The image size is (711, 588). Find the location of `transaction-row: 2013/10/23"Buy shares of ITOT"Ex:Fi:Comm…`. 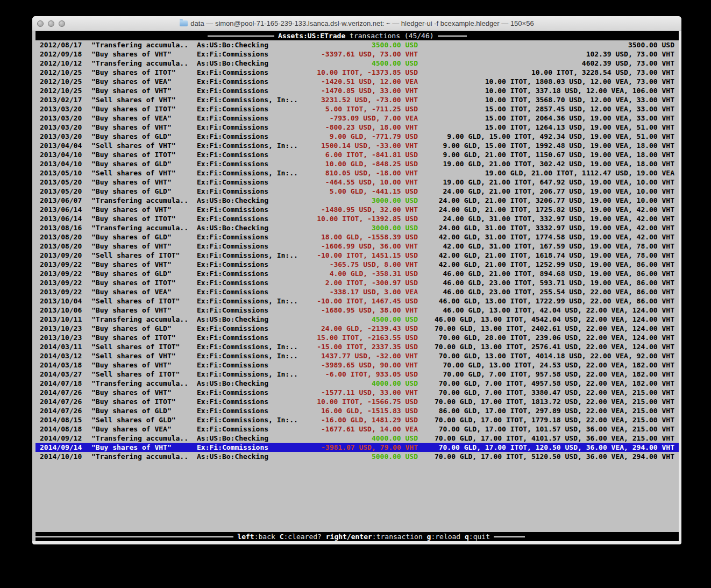

transaction-row: 2013/10/23"Buy shares of ITOT"Ex:Fi:Comm… is located at coordinates (357, 338).